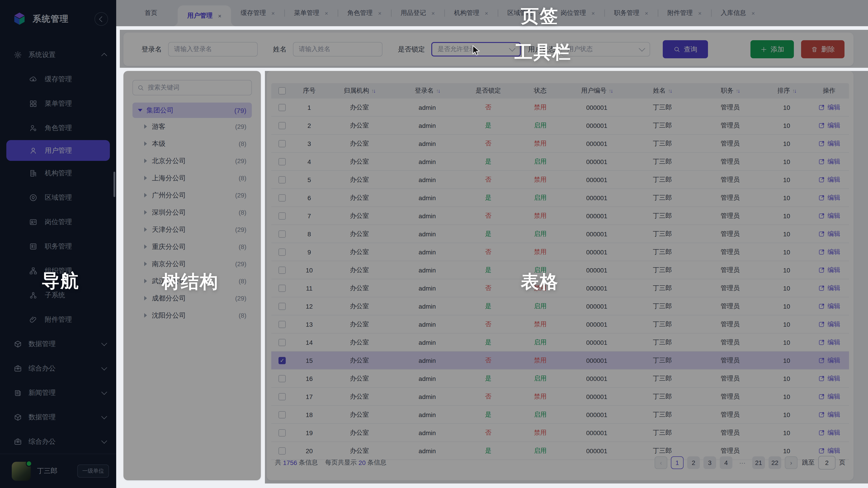 The width and height of the screenshot is (868, 488). Describe the element at coordinates (477, 51) in the screenshot. I see `mouse-cursor` at that location.